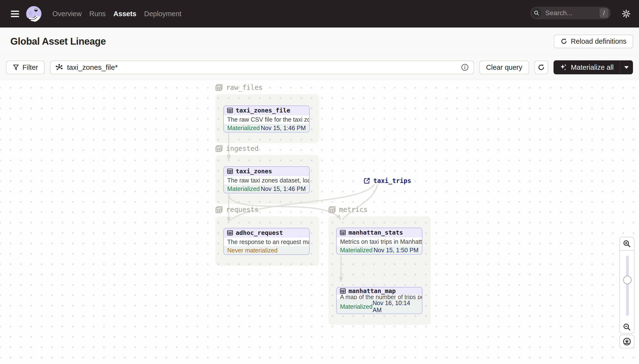  What do you see at coordinates (348, 210) in the screenshot?
I see `group-label-metrics: metrics` at bounding box center [348, 210].